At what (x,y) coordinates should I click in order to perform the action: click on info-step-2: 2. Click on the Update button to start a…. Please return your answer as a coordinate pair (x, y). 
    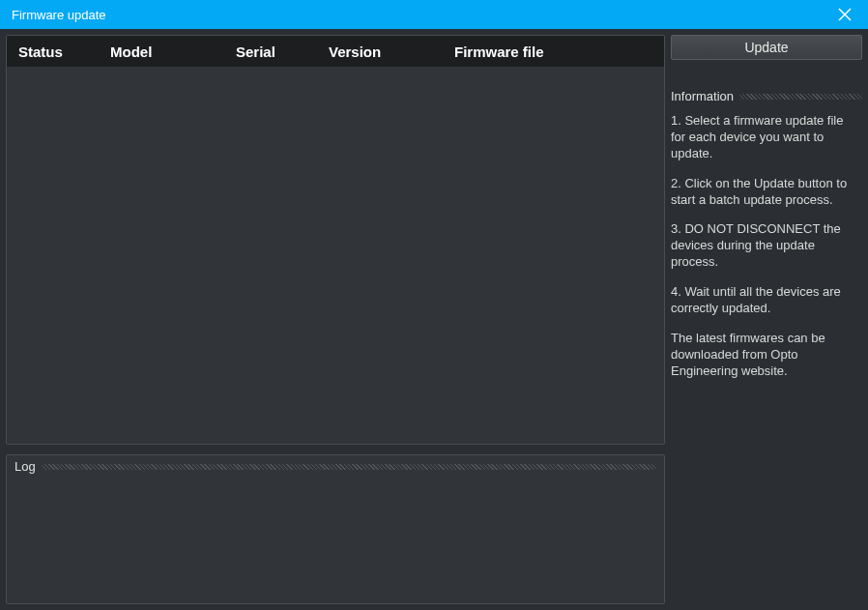
    Looking at the image, I should click on (766, 192).